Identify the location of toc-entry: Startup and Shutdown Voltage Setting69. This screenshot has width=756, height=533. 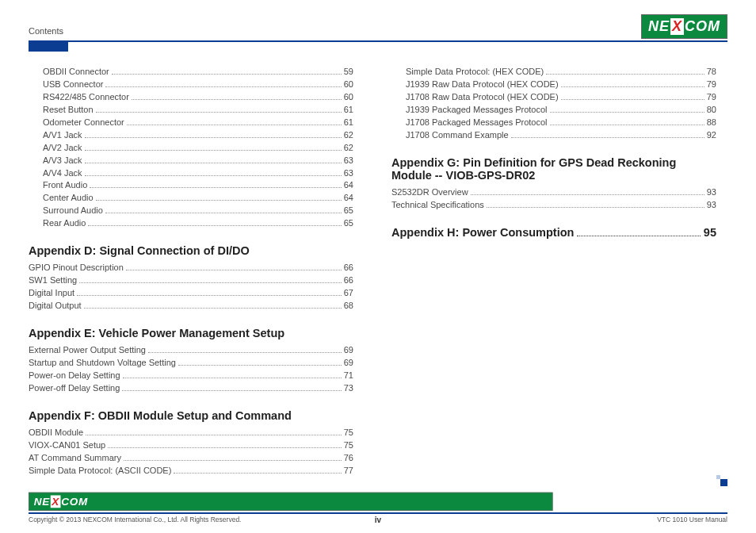
(191, 363).